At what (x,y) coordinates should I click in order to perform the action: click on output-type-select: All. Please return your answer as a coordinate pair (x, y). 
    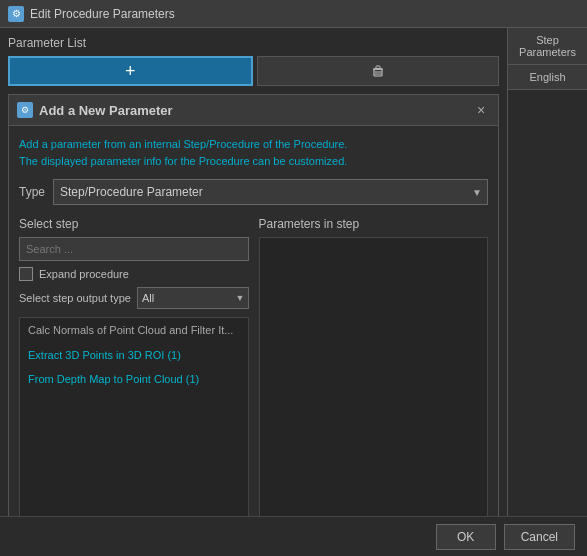
    Looking at the image, I should click on (193, 298).